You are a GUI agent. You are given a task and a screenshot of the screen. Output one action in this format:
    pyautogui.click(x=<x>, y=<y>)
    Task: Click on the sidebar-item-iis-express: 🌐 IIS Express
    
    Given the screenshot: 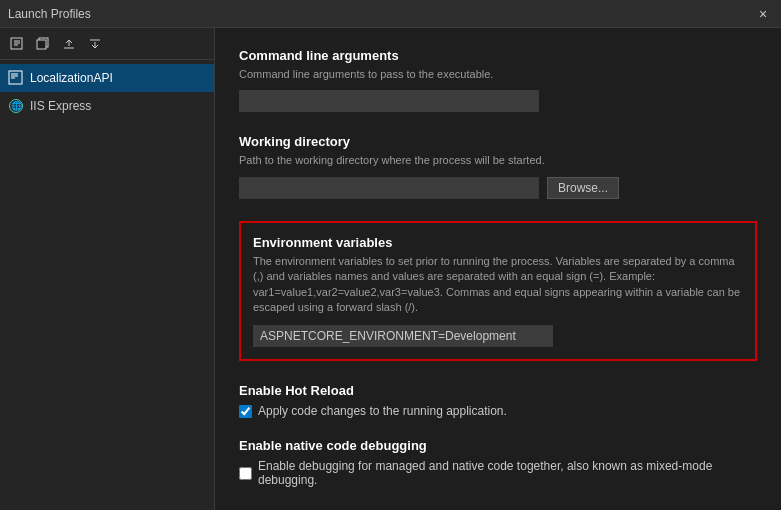 What is the action you would take?
    pyautogui.click(x=107, y=106)
    